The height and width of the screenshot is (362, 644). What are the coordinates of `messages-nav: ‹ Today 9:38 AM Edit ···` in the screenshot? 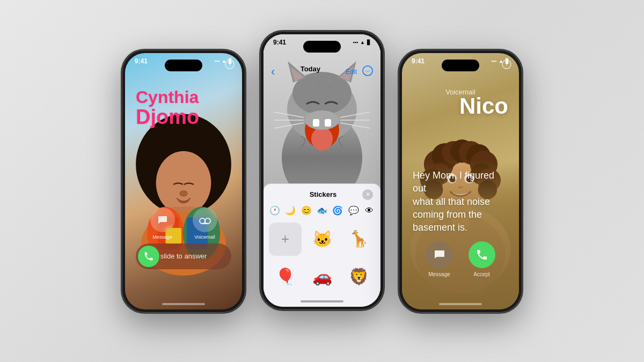 It's located at (322, 72).